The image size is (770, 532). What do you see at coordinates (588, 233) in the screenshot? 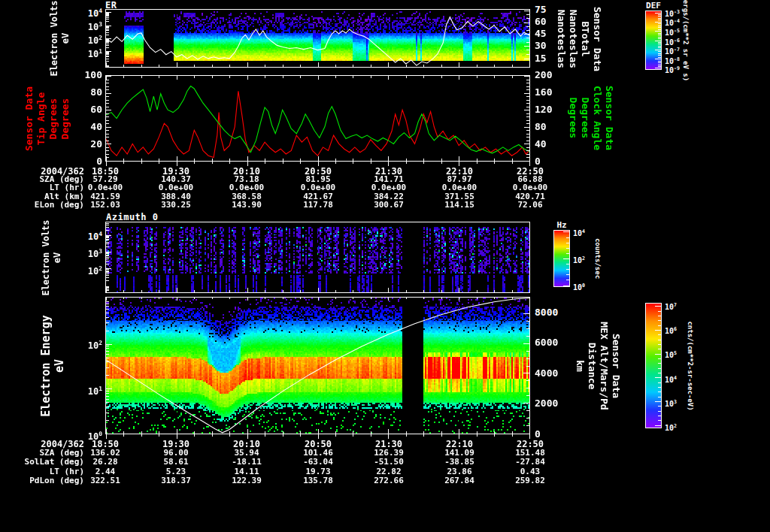
I see `colorbar-tick-label: 104` at bounding box center [588, 233].